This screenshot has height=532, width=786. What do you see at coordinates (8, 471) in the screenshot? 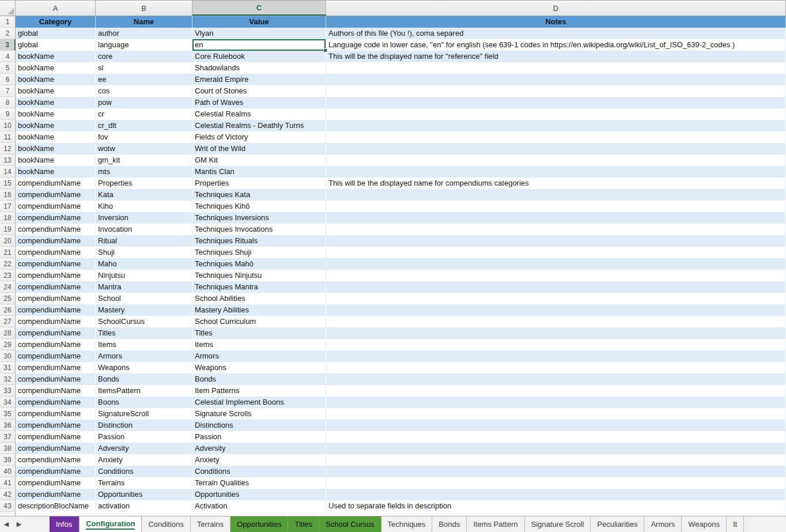
I see `row-header-40: 40` at bounding box center [8, 471].